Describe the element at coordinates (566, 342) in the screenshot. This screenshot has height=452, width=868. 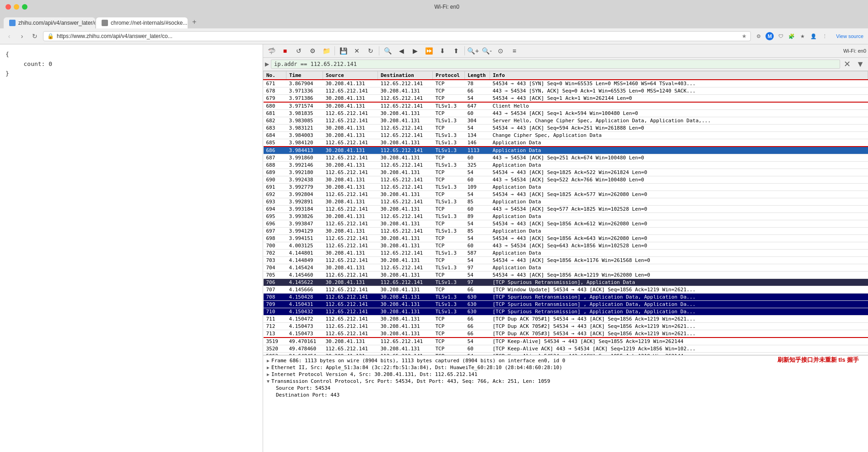
I see `packet-row-3519: 351949.47016130.208.41.131112.65.212.141…` at that location.